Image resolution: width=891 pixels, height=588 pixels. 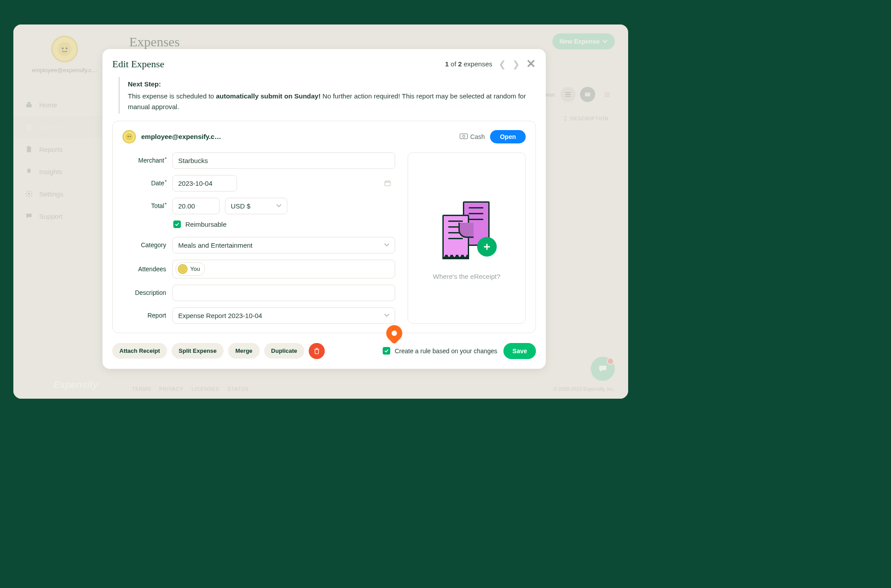 What do you see at coordinates (472, 137) in the screenshot?
I see `cash-label: Cash` at bounding box center [472, 137].